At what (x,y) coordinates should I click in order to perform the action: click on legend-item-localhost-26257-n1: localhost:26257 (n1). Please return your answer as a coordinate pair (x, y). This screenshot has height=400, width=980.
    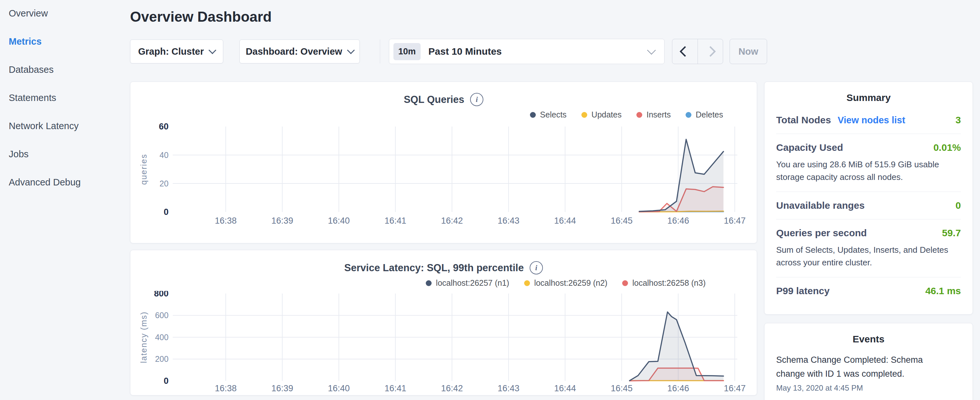
    Looking at the image, I should click on (468, 283).